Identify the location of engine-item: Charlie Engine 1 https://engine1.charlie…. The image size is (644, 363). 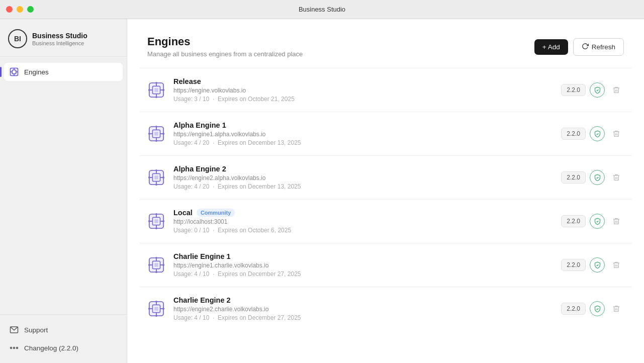
(386, 264).